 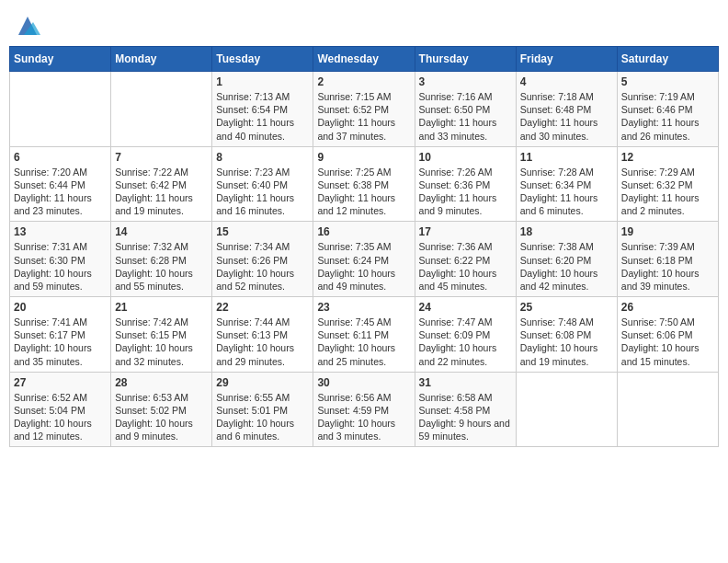 What do you see at coordinates (61, 307) in the screenshot?
I see `day-number: 20` at bounding box center [61, 307].